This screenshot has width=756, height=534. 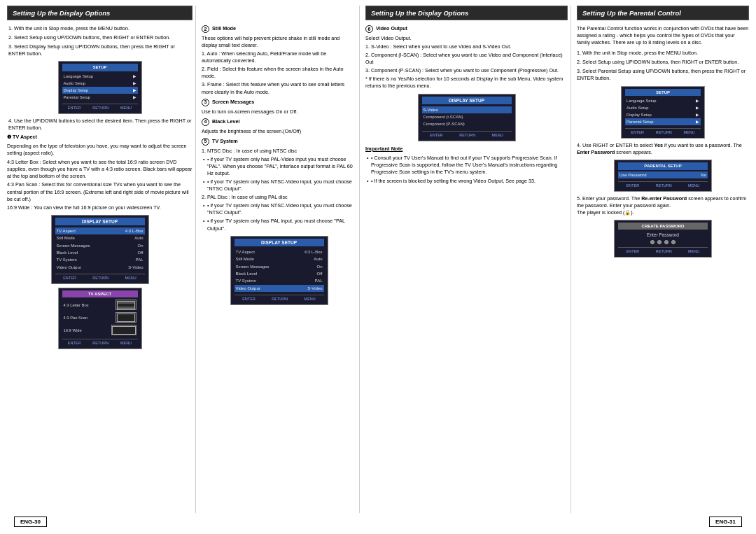 What do you see at coordinates (62, 13) in the screenshot?
I see `col1-title: Setting Up the Display Options` at bounding box center [62, 13].